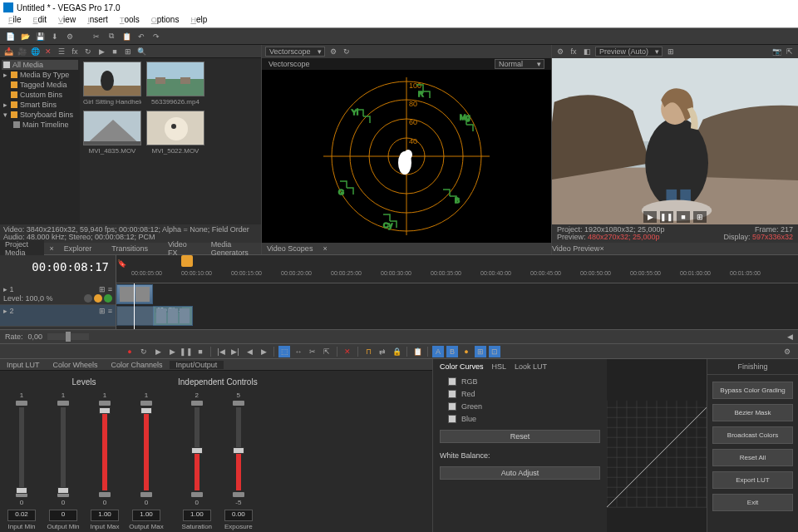  I want to click on import-icon: 📥, so click(8, 52).